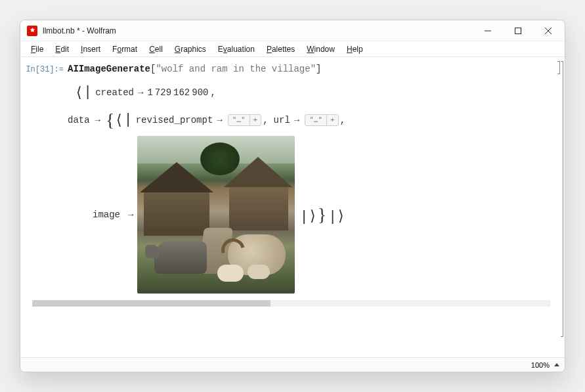 The width and height of the screenshot is (585, 392). What do you see at coordinates (91, 49) in the screenshot?
I see `menu-insert: Insert` at bounding box center [91, 49].